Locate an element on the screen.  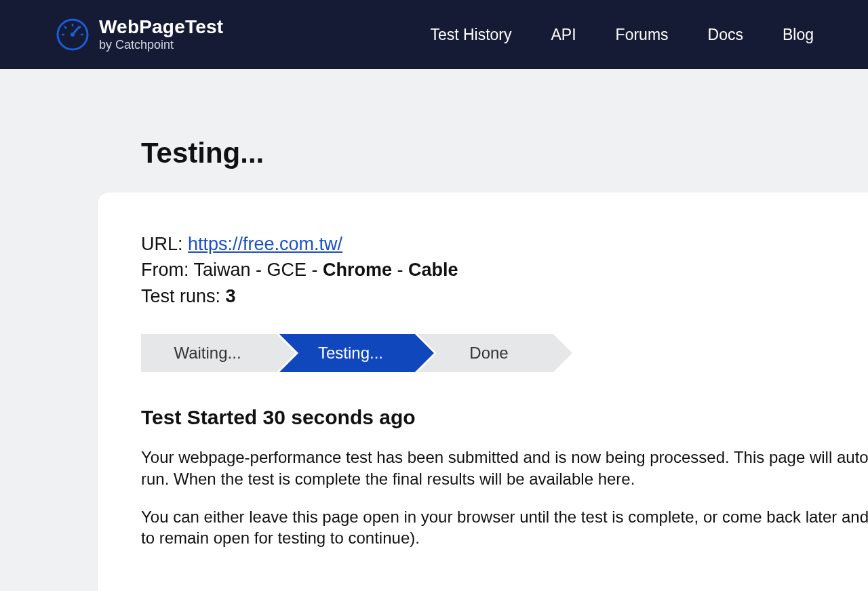
progress-steps: Waiting... Testing... Done is located at coordinates (505, 353).